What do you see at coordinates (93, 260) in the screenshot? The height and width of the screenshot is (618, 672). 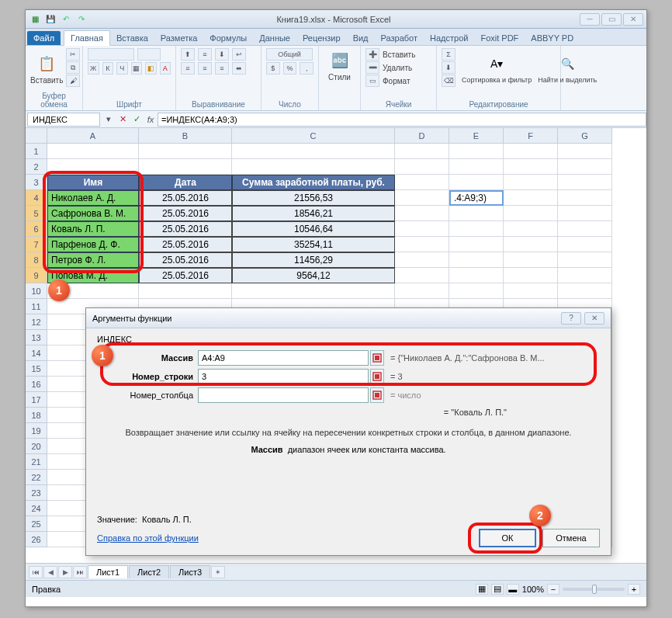 I see `cell-A8: Петров Ф. Л.` at bounding box center [93, 260].